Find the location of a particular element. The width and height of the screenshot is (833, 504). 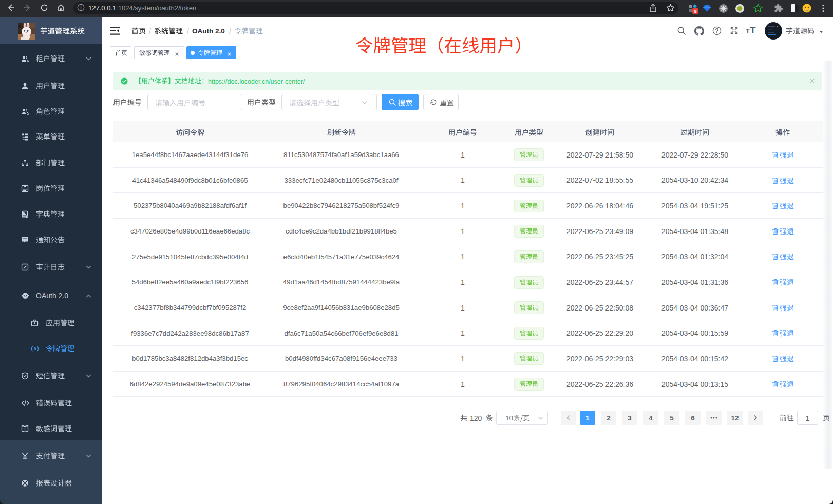

svg-text: a is located at coordinates (35, 348).